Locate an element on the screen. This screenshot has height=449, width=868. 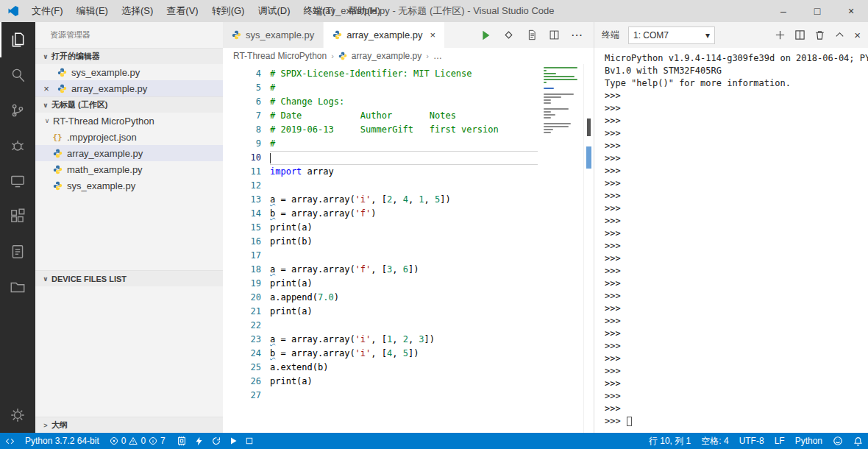
encoding-indicator: UTF-8 is located at coordinates (752, 441).